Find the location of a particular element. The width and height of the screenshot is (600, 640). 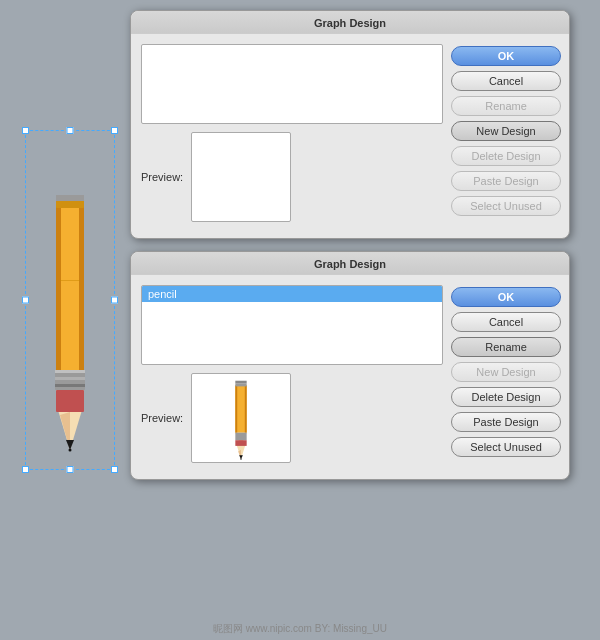

dialog-1-paste-design-button: Paste Design is located at coordinates (506, 181).